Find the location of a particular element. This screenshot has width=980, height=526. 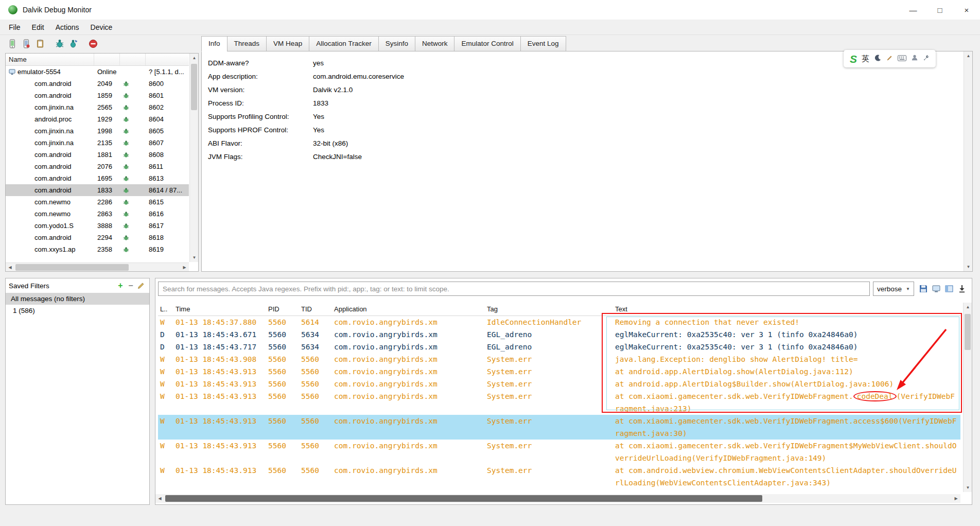

log-horizontal-scrollbar: ◀ ▶ is located at coordinates (558, 498).